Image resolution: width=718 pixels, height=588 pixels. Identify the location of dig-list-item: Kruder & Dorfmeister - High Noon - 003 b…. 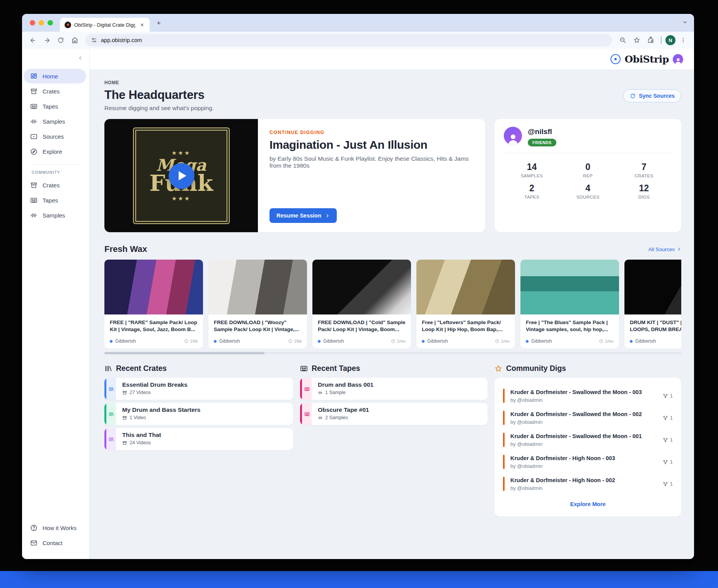
(588, 462).